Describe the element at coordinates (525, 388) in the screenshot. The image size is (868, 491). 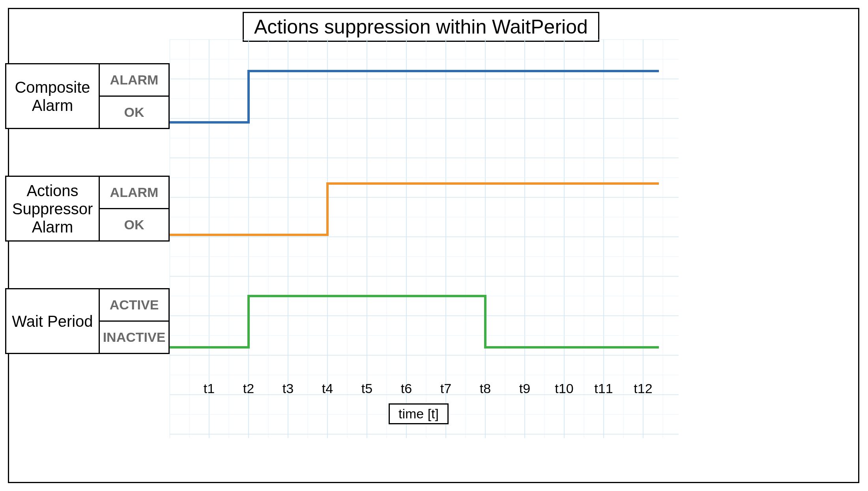
I see `tick-t9: t9` at that location.